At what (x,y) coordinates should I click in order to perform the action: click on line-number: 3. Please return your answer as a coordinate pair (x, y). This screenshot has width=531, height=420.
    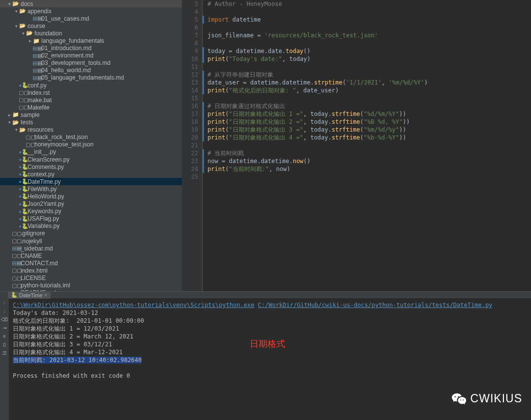
    Looking at the image, I should click on (192, 4).